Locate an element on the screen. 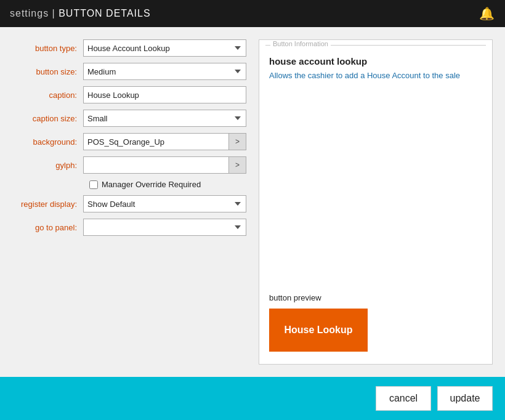 The height and width of the screenshot is (420, 505). info-panel-border: Button Information is located at coordinates (376, 45).